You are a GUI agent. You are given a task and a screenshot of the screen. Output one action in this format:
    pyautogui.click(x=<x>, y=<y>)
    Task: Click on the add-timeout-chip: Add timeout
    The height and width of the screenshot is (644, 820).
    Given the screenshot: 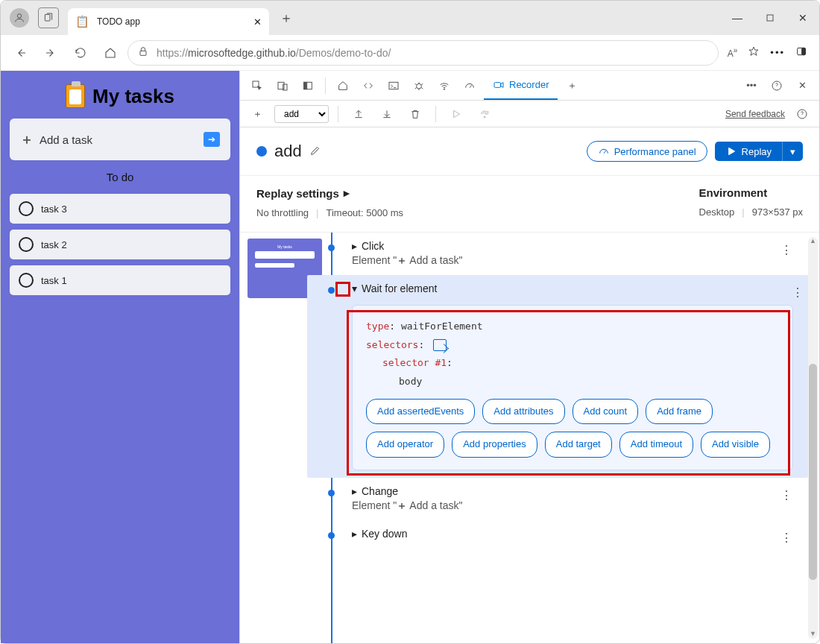 What is the action you would take?
    pyautogui.click(x=656, y=444)
    